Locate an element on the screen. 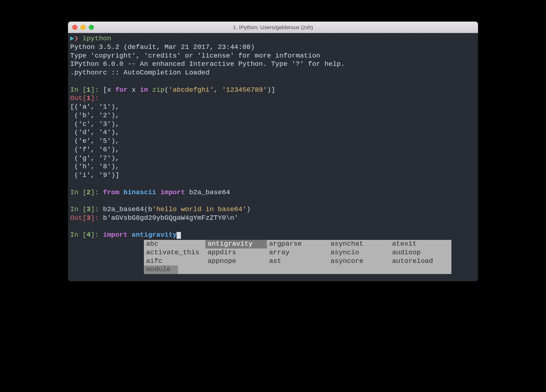 The width and height of the screenshot is (546, 392). prompt-arrow-icon: ▶ is located at coordinates (72, 38).